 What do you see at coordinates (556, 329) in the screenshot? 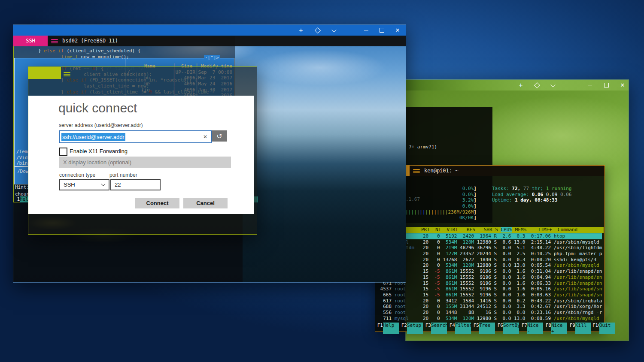
I see `fkey-item: F8Nice +` at bounding box center [556, 329].